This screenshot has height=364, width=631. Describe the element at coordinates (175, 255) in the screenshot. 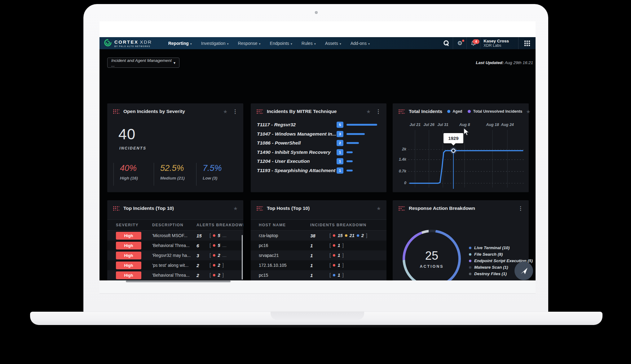

I see `table-row: High'Regsvr32 may ha...3[2...` at that location.